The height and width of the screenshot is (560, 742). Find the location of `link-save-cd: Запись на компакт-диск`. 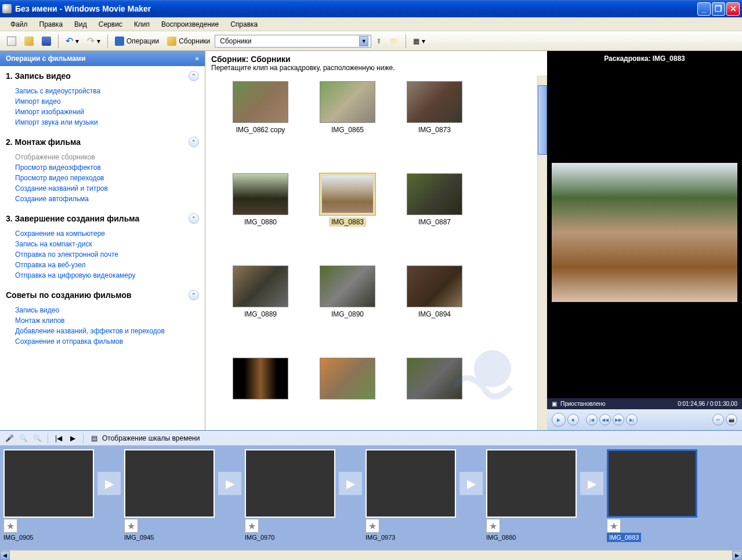

link-save-cd: Запись на компакт-диск is located at coordinates (107, 244).